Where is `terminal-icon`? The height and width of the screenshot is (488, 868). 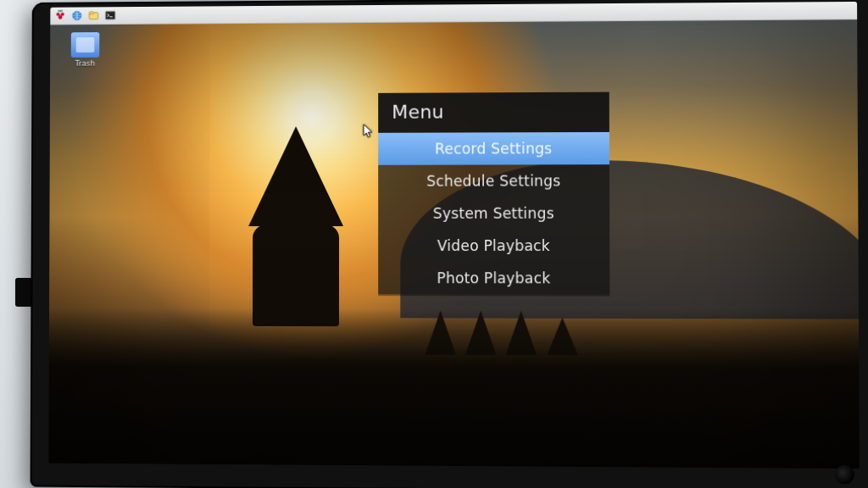
terminal-icon is located at coordinates (110, 15).